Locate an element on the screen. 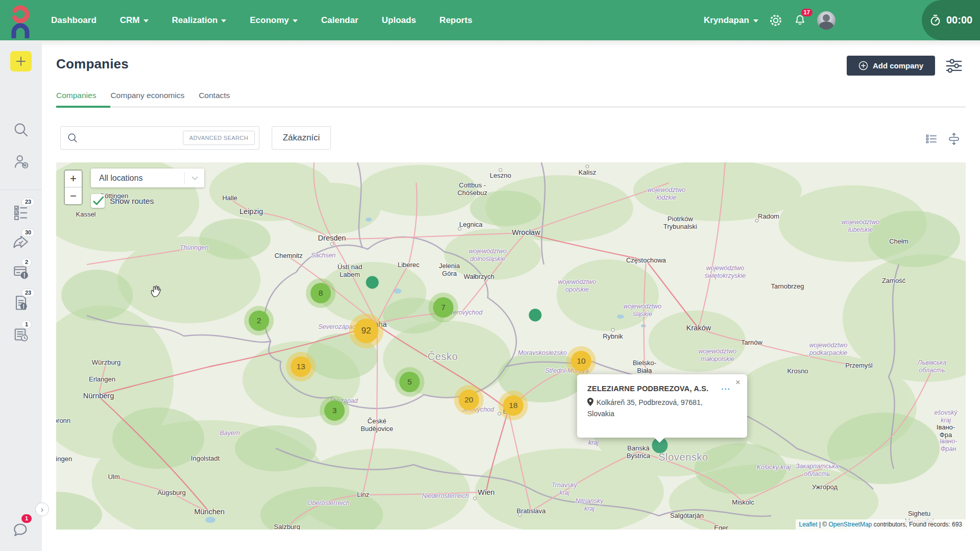 This screenshot has width=980, height=551. map-cluster-marker: 5 is located at coordinates (410, 382).